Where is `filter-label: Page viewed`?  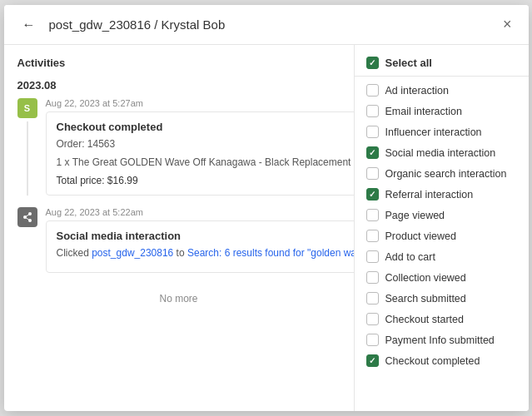 filter-label: Page viewed is located at coordinates (415, 215).